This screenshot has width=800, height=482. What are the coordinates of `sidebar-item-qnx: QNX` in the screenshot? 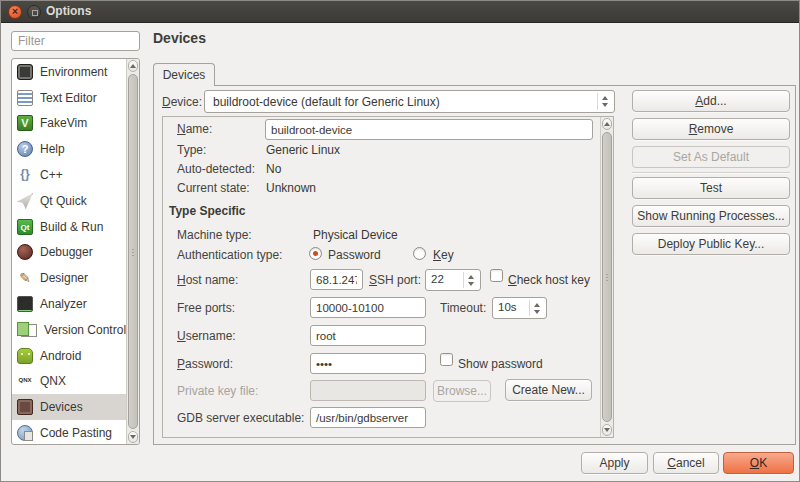 It's located at (70, 382).